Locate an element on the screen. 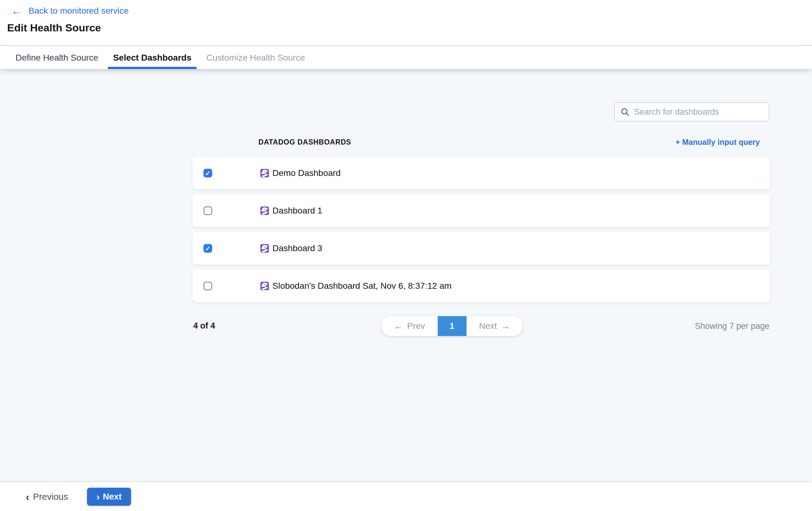  next-label: Next is located at coordinates (488, 326).